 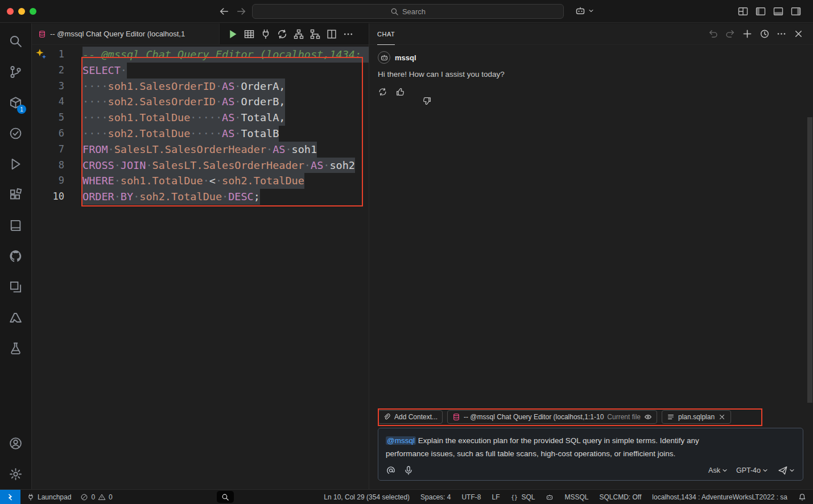 I want to click on mode-picker: Ask, so click(x=718, y=470).